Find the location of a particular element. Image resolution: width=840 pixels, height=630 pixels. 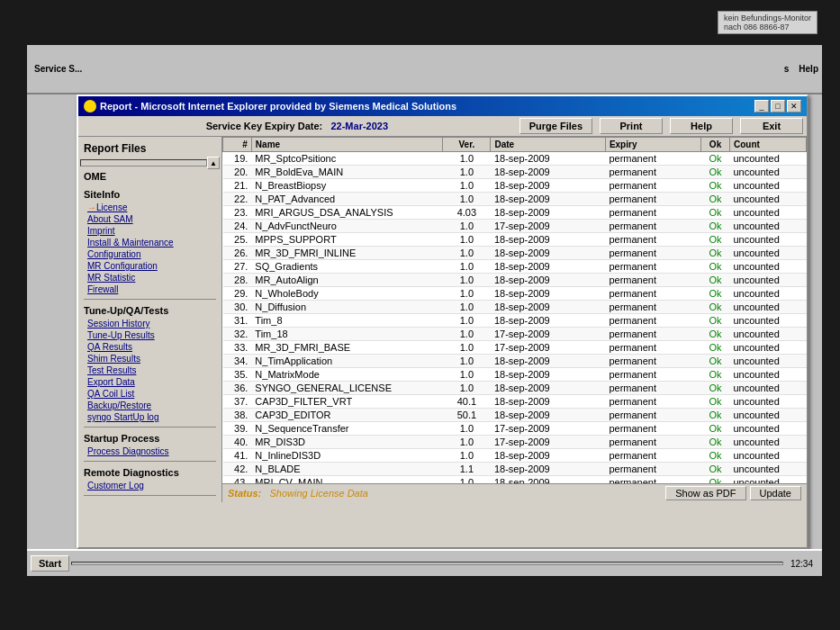

cell-num: 29. is located at coordinates (238, 293).